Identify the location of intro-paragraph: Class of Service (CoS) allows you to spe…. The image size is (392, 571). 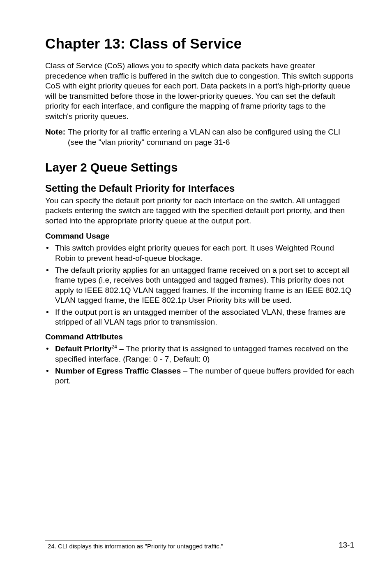
(200, 91).